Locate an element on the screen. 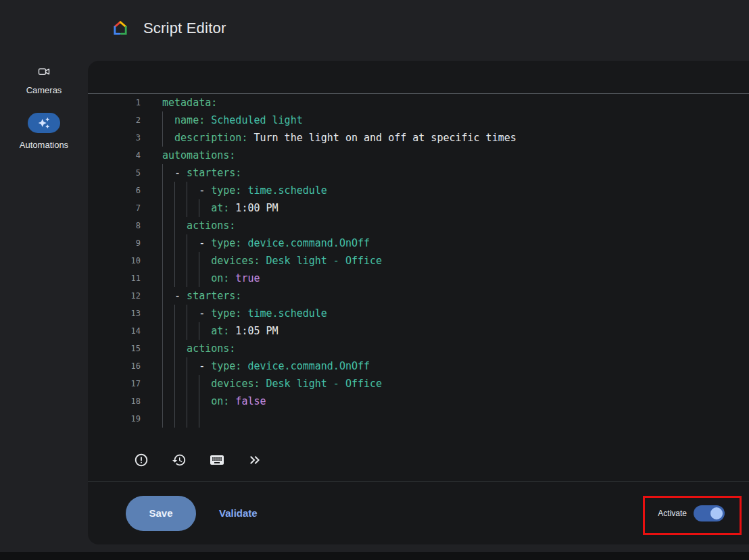 Image resolution: width=749 pixels, height=560 pixels. line-number: 15 is located at coordinates (114, 349).